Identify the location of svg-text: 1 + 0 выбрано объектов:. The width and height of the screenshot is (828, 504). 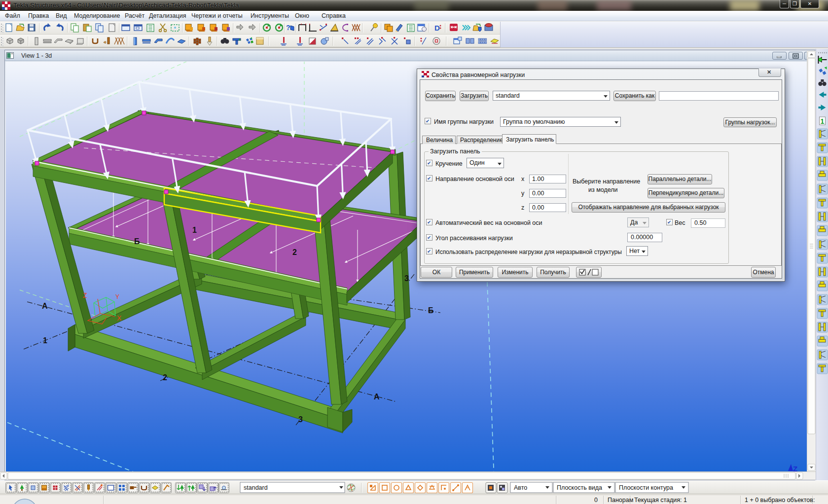
(780, 500).